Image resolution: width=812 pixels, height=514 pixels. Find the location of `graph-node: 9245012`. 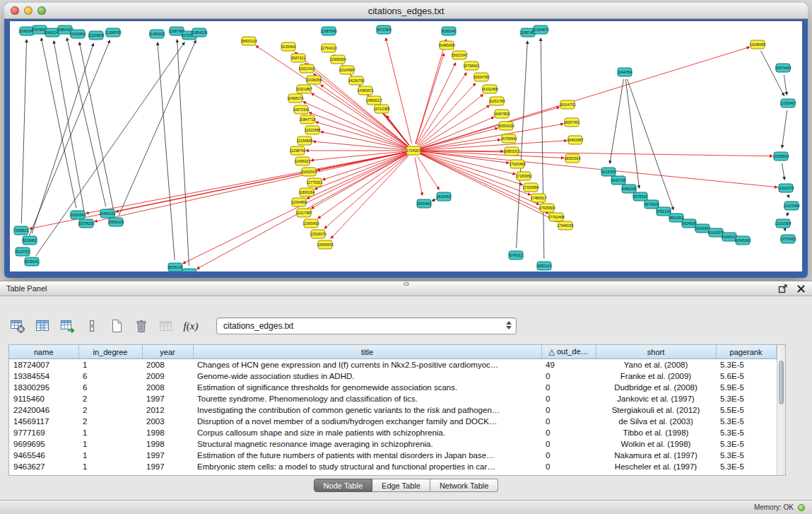

graph-node: 9245012 is located at coordinates (516, 255).